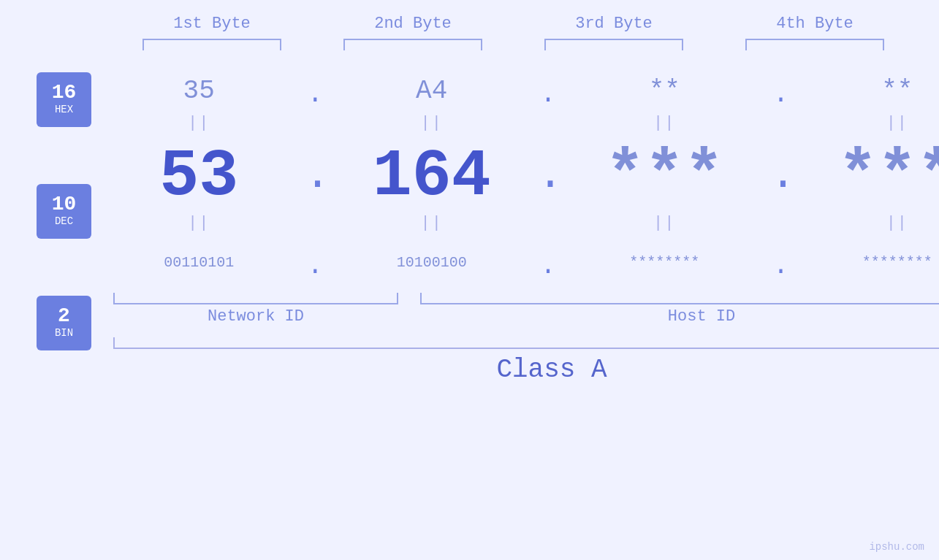  Describe the element at coordinates (664, 263) in the screenshot. I see `bin-byte3-cell: ********` at that location.